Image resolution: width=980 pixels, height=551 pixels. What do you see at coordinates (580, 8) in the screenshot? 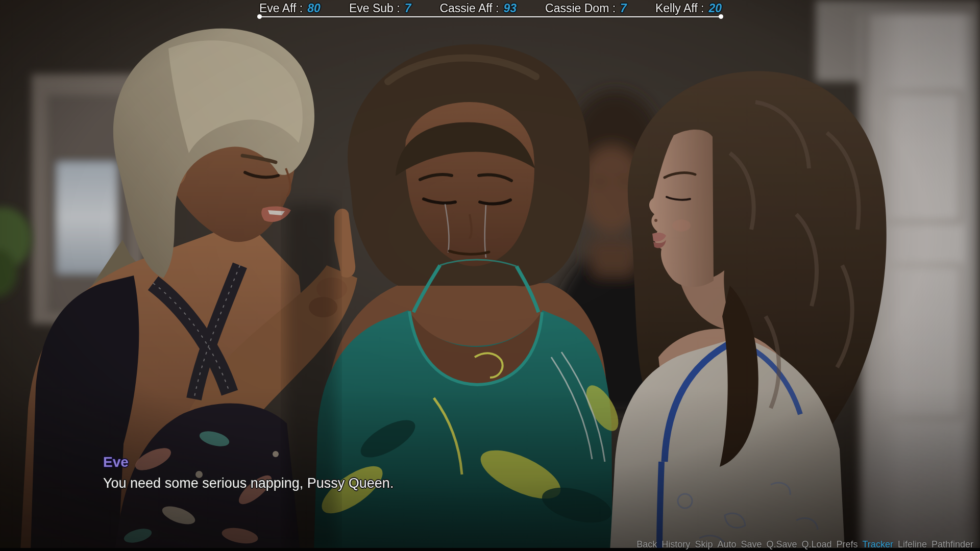
I see `stat-label: Cassie Dom :` at bounding box center [580, 8].